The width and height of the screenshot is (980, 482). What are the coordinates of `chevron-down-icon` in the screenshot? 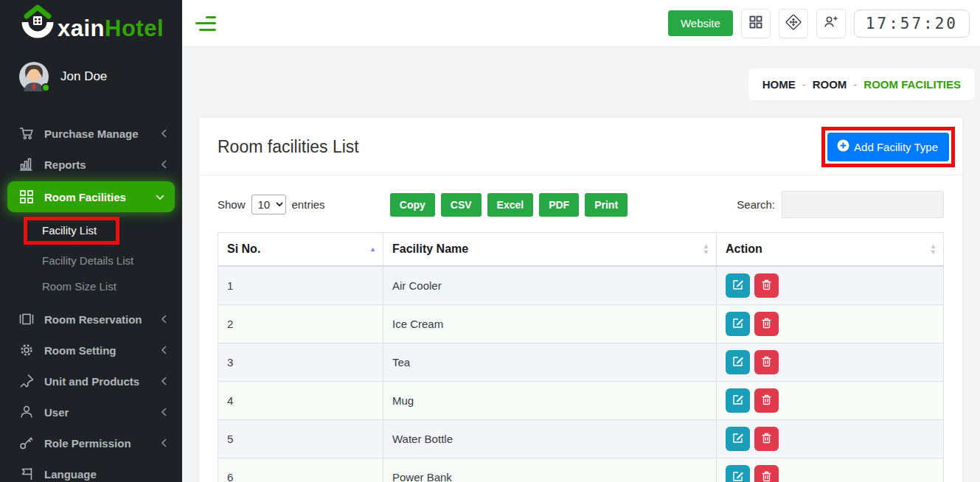 It's located at (160, 198).